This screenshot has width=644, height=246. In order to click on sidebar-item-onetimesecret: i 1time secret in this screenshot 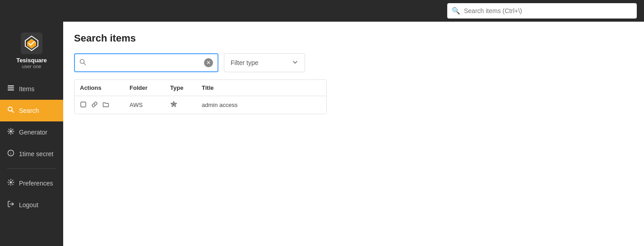, I will do `click(32, 154)`.